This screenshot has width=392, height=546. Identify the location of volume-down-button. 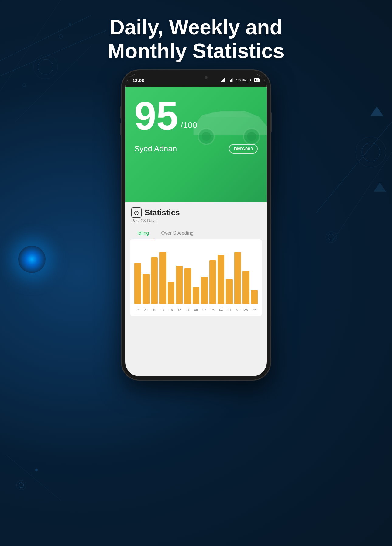
(121, 129).